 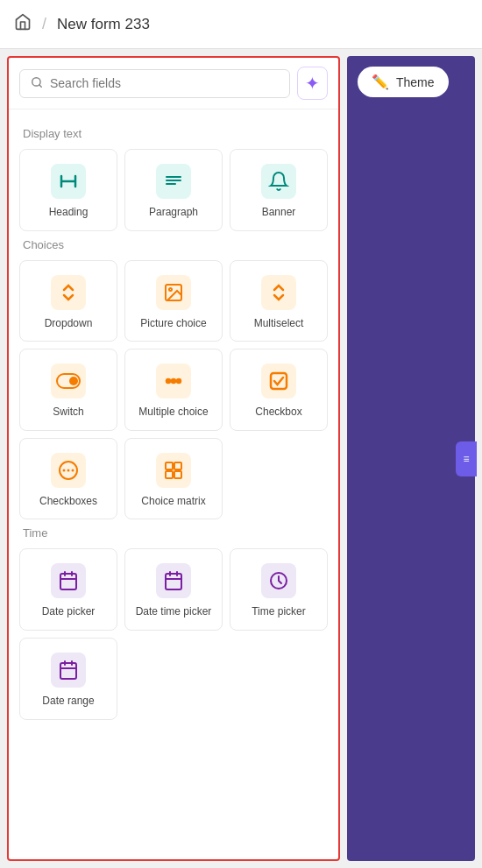 What do you see at coordinates (174, 84) in the screenshot?
I see `search-bar: ✦` at bounding box center [174, 84].